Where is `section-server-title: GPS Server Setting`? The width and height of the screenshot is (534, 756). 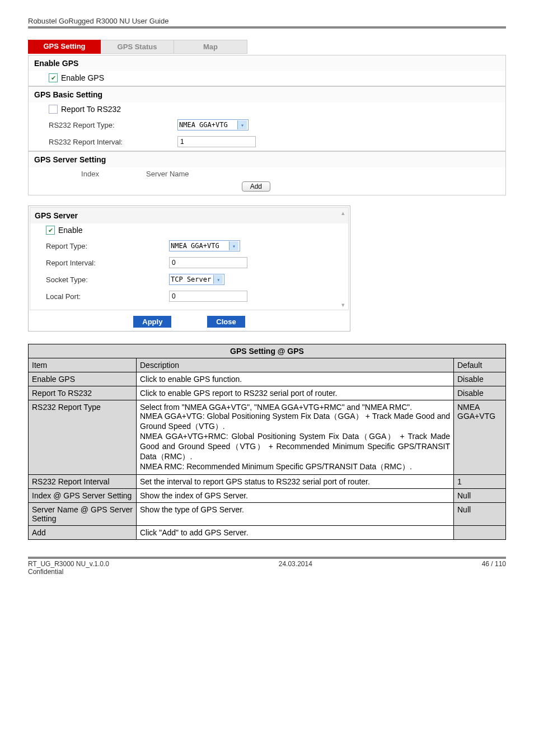 section-server-title: GPS Server Setting is located at coordinates (267, 160).